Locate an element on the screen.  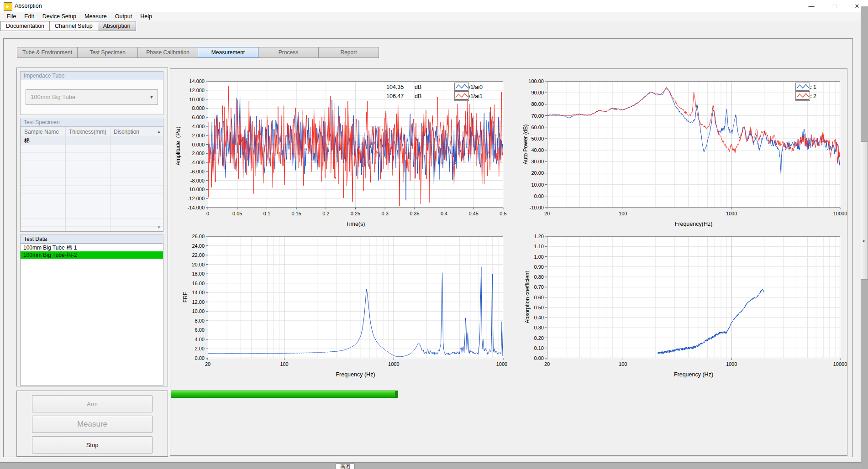
svg-text: 0.5 is located at coordinates (503, 214).